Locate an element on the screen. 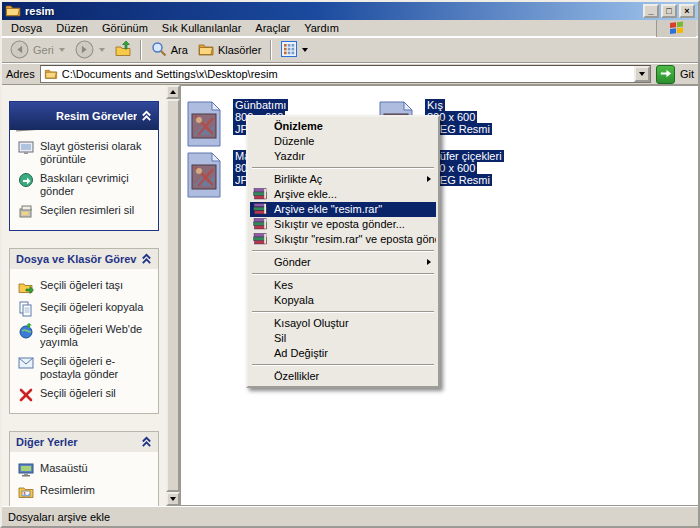 This screenshot has height=528, width=700. forward-dropdown-icon is located at coordinates (102, 50).